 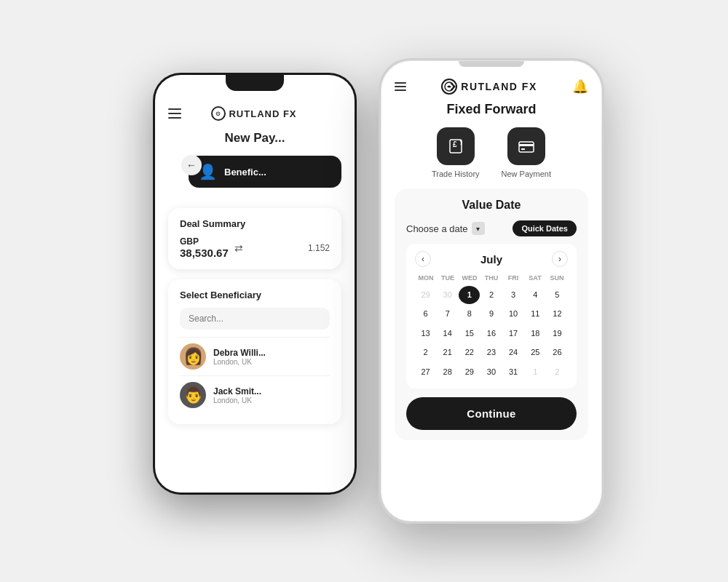 I want to click on new-payment-icon-box, so click(x=526, y=146).